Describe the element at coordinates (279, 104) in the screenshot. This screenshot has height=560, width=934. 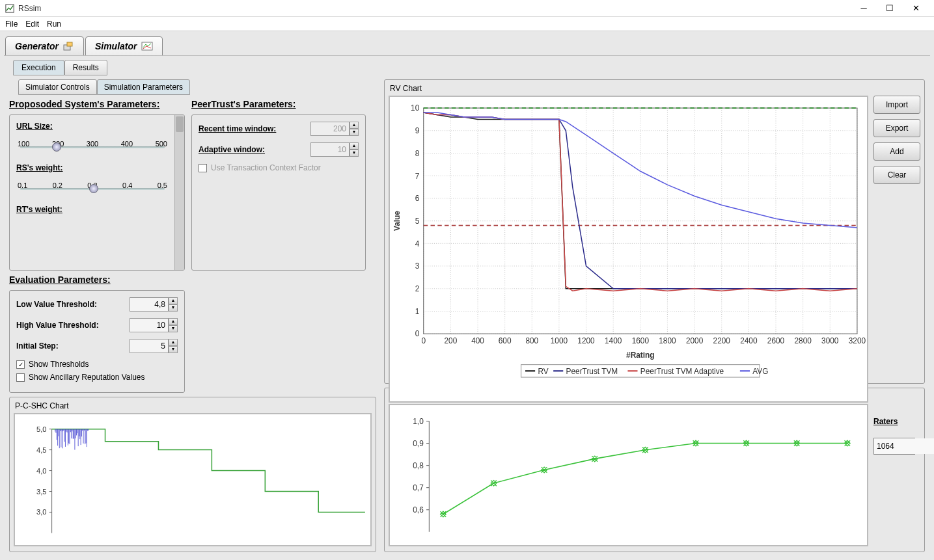
I see `peer-title: PeerTrust's Parameters:` at that location.